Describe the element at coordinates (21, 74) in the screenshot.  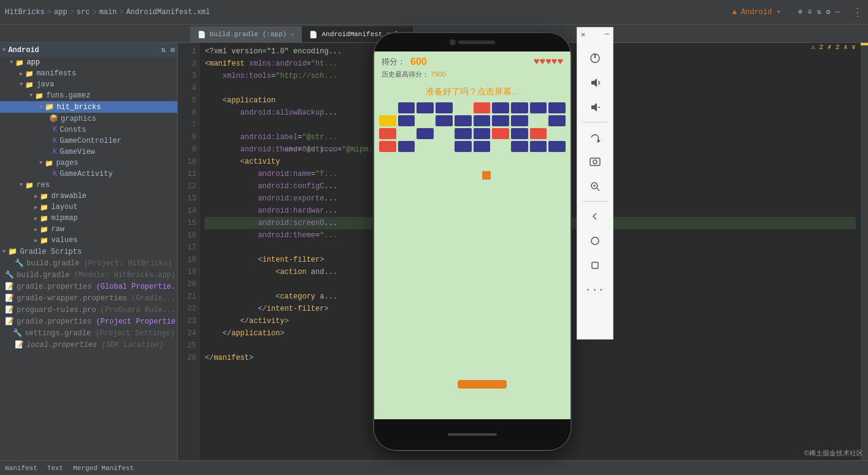
I see `arrow-manifests: ▶` at that location.